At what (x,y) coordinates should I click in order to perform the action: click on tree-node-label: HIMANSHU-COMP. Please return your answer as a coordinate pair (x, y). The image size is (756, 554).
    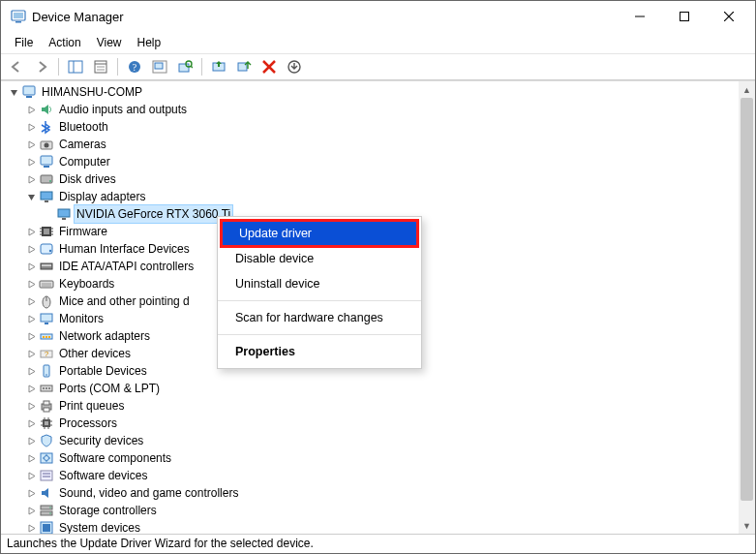
    Looking at the image, I should click on (92, 92).